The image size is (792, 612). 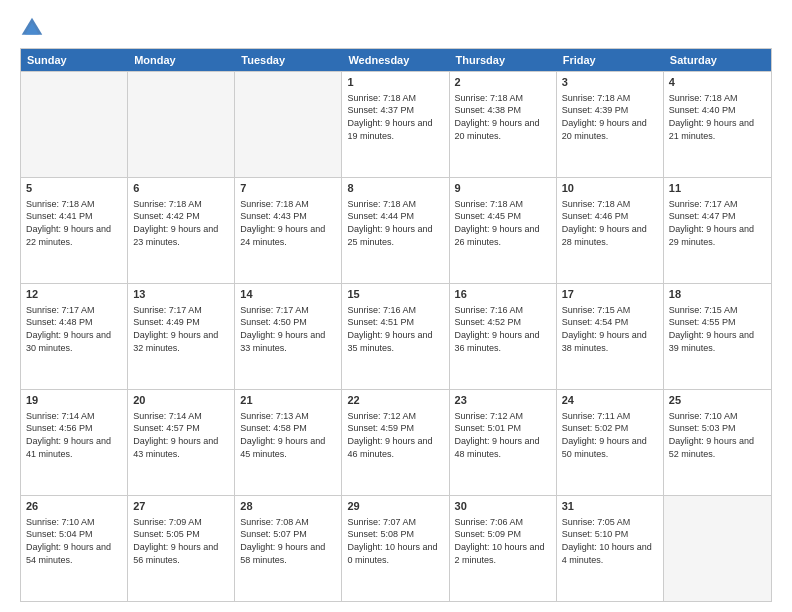 I want to click on day-number: 4, so click(x=718, y=82).